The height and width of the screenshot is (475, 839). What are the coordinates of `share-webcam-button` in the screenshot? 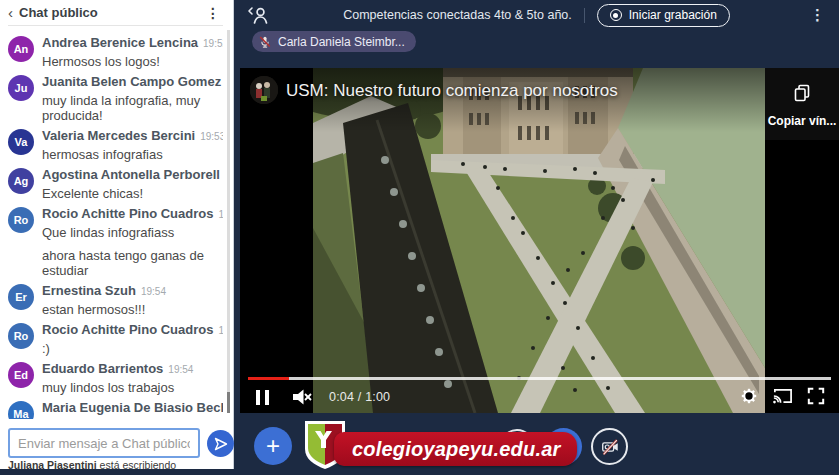 It's located at (610, 446).